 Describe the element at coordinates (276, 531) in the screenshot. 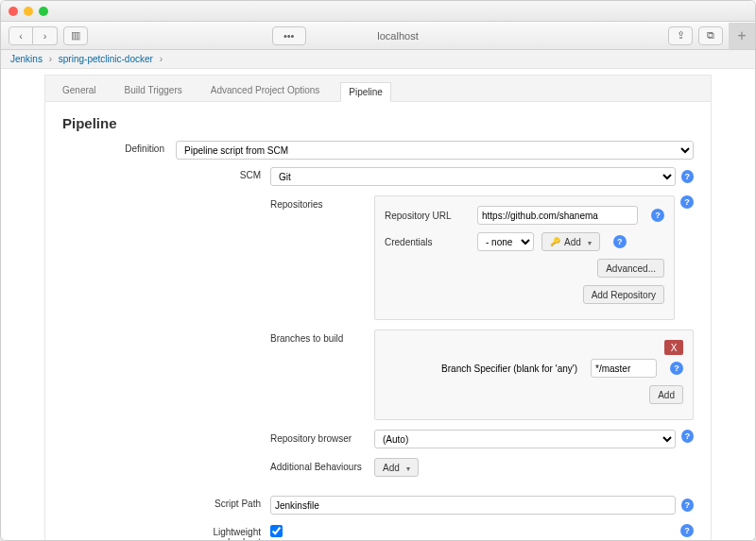

I see `lightweight-checkout-checkbox` at that location.